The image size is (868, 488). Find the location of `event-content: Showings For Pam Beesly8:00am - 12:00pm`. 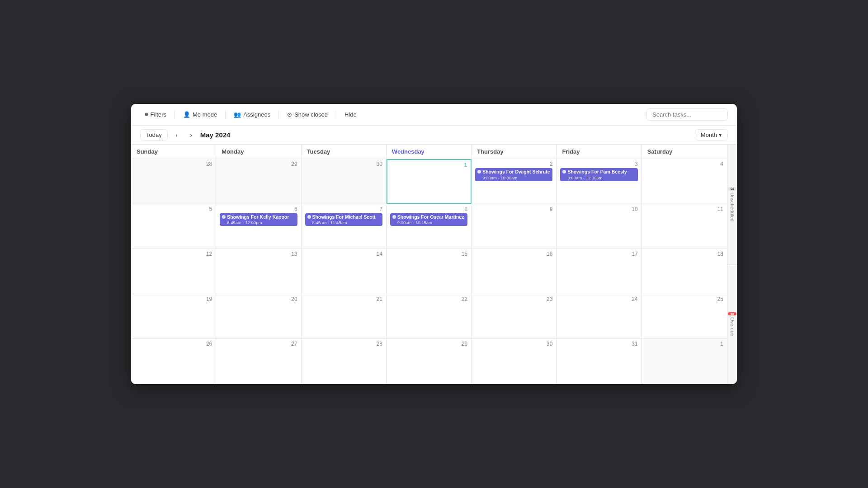

event-content: Showings For Pam Beesly8:00am - 12:00pm is located at coordinates (597, 174).